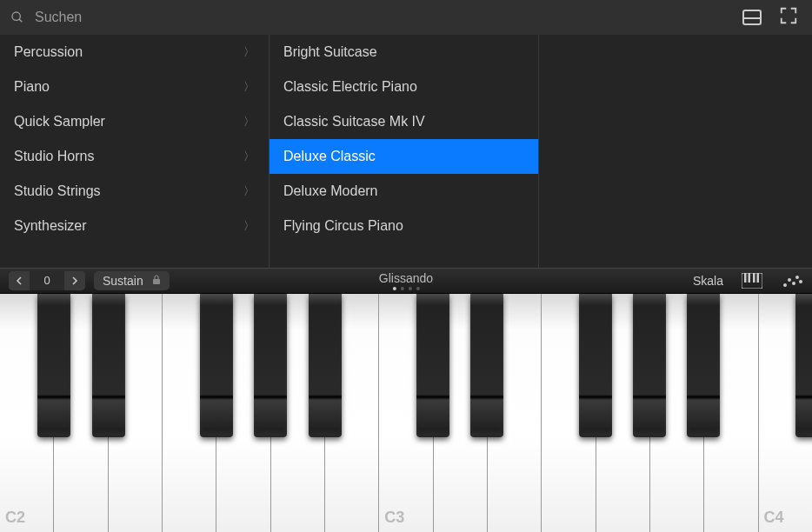 The height and width of the screenshot is (532, 812). Describe the element at coordinates (329, 156) in the screenshot. I see `preset-label: Deluxe Classic` at that location.